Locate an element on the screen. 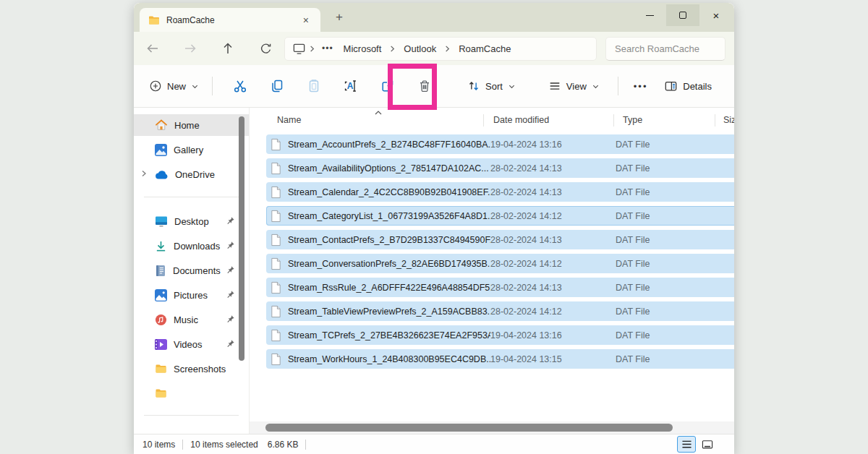 This screenshot has width=868, height=454. horizontal-scrollbar-track is located at coordinates (492, 428).